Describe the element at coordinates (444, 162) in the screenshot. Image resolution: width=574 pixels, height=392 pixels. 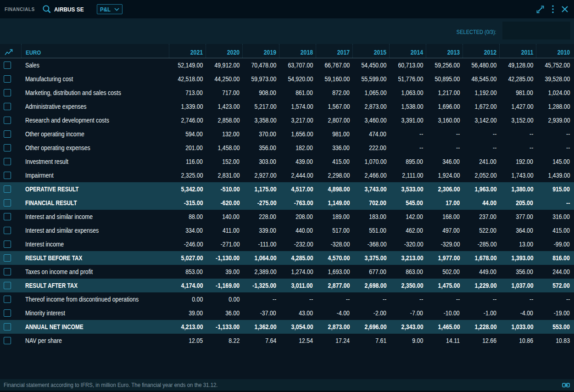
I see `cell-value: 346.00` at that location.